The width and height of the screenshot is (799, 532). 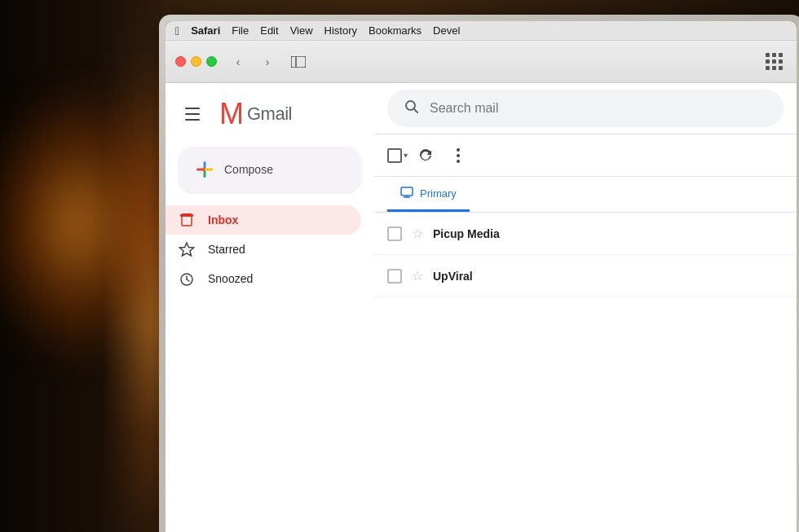 I want to click on clock-icon, so click(x=187, y=279).